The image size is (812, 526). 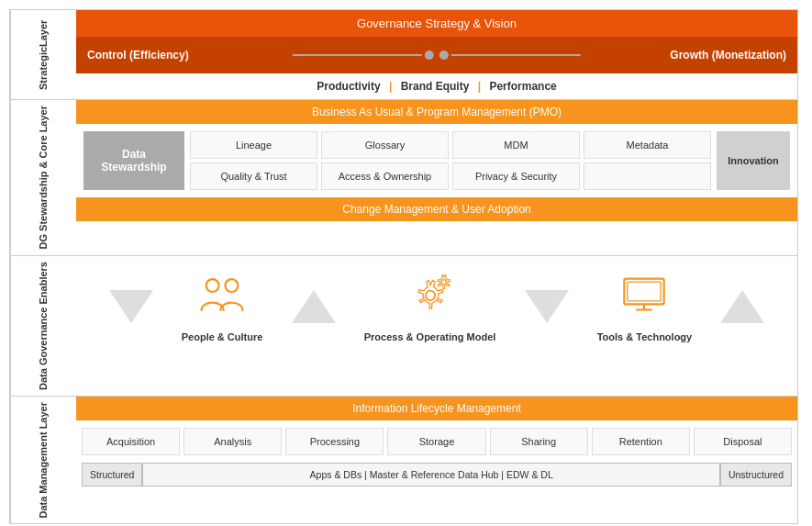 I want to click on process-icon, so click(x=430, y=297).